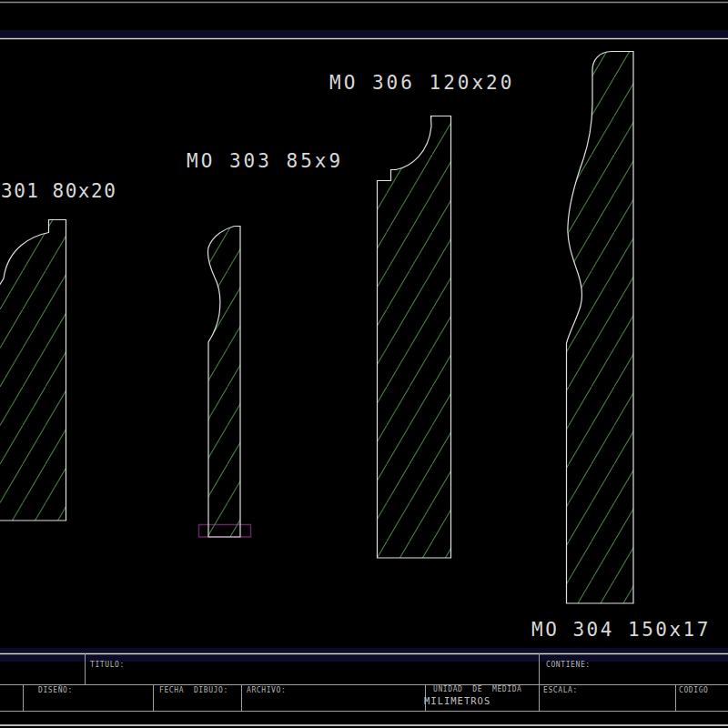 The width and height of the screenshot is (728, 728). I want to click on label-mo303: MO 303 85x9, so click(265, 161).